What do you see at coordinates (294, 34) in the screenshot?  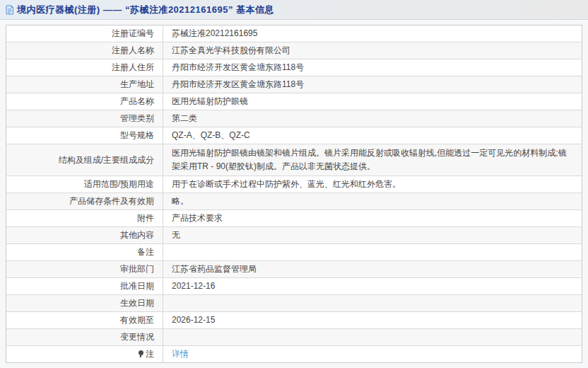 I see `table-row: 注册证编号苏械注准20212161695` at bounding box center [294, 34].